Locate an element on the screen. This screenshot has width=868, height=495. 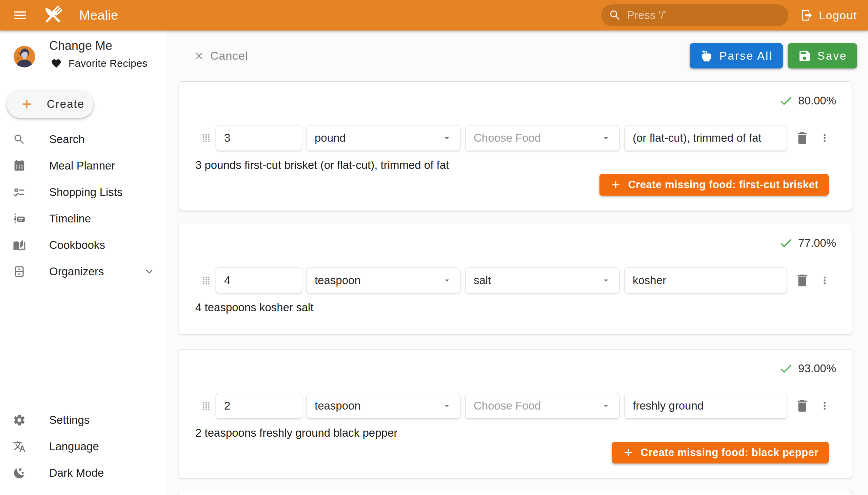
content-divider is located at coordinates (520, 38).